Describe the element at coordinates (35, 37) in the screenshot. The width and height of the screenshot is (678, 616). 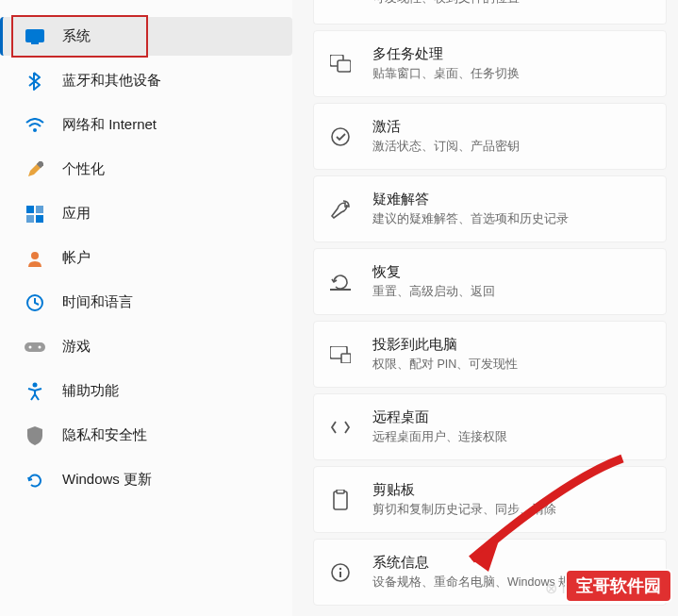
I see `system-icon` at that location.